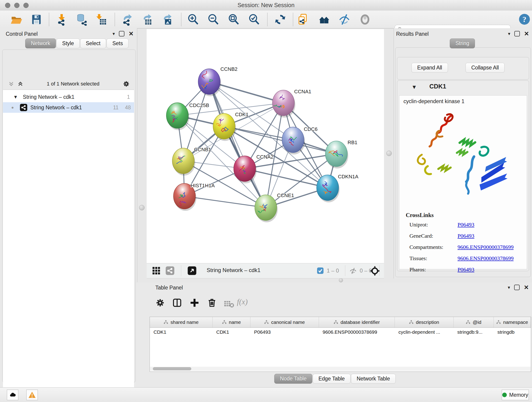 This screenshot has width=532, height=402. Describe the element at coordinates (280, 19) in the screenshot. I see `refresh-network-icon` at that location.